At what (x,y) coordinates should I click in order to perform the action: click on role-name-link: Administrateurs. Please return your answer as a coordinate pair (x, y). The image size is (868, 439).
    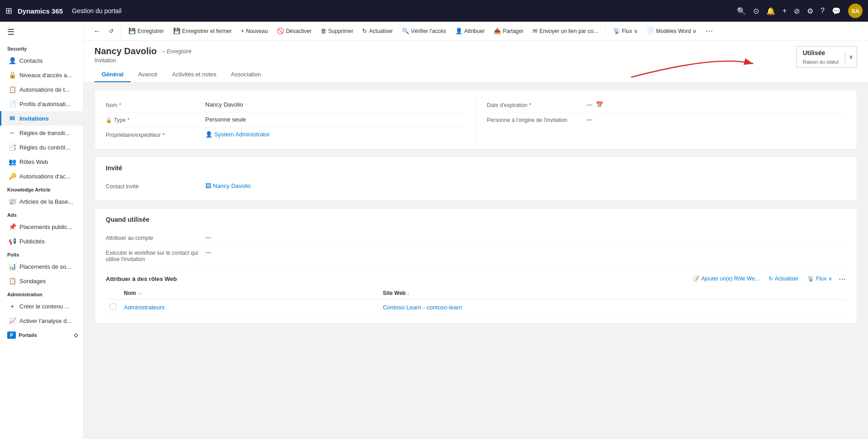
    Looking at the image, I should click on (144, 307).